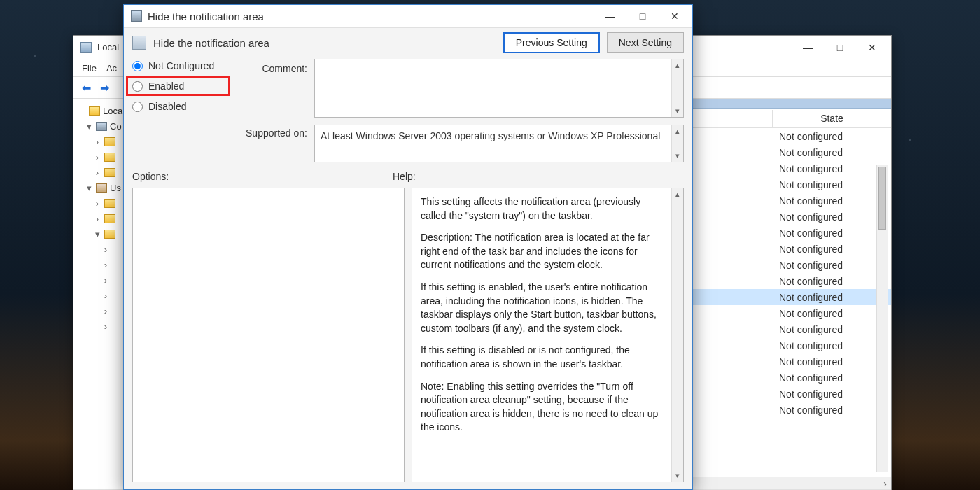 The height and width of the screenshot is (490, 980). I want to click on radio-enabled-label: Enabled, so click(167, 86).